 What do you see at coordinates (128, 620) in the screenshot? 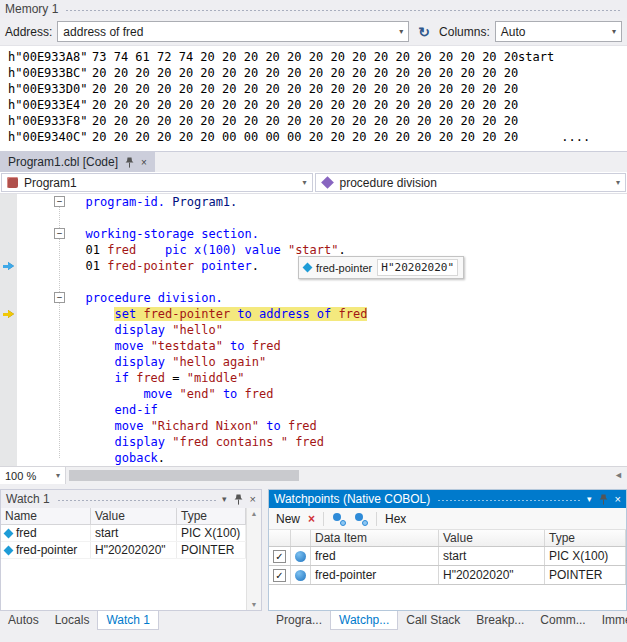
I see `tab-watch-1: Watch 1` at bounding box center [128, 620].